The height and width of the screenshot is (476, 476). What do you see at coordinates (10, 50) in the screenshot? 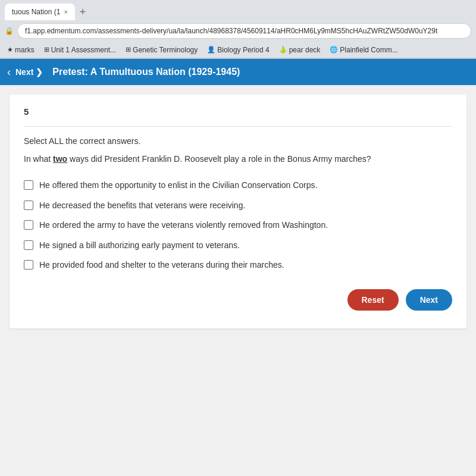
I see `bookmark-marks-icon: ★` at bounding box center [10, 50].